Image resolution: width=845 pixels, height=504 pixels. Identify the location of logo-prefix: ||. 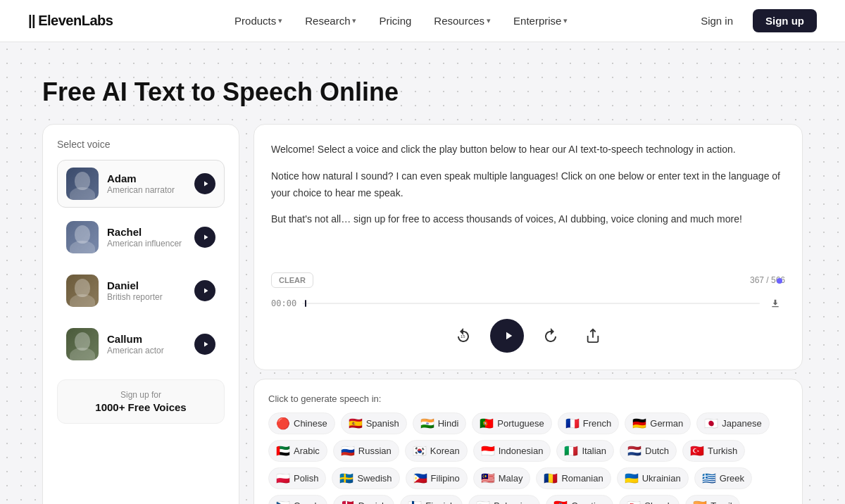
(32, 21).